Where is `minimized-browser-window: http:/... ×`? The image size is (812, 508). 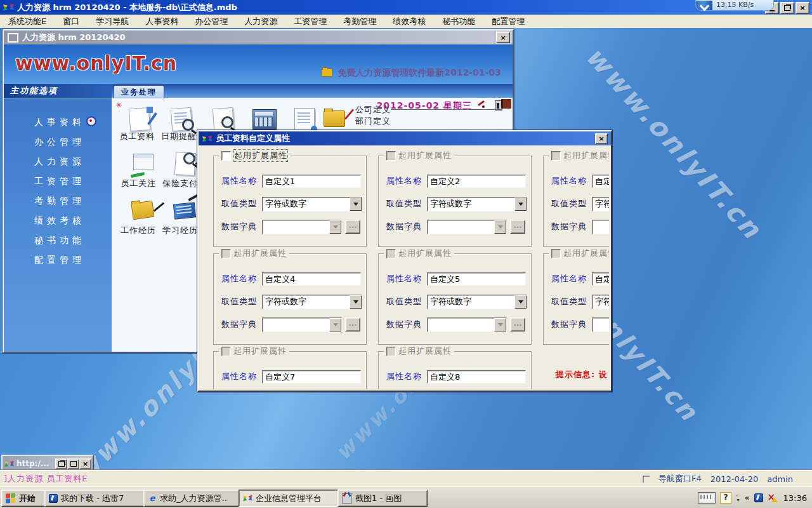 minimized-browser-window: http:/... × is located at coordinates (48, 462).